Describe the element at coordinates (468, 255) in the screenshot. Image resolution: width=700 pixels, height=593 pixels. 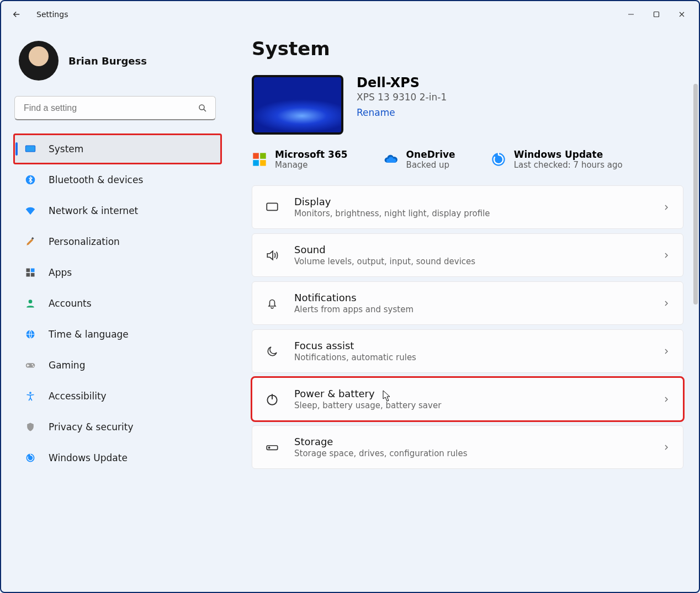
I see `setting-sound: Sound Volume levels, output, input, soun…` at that location.